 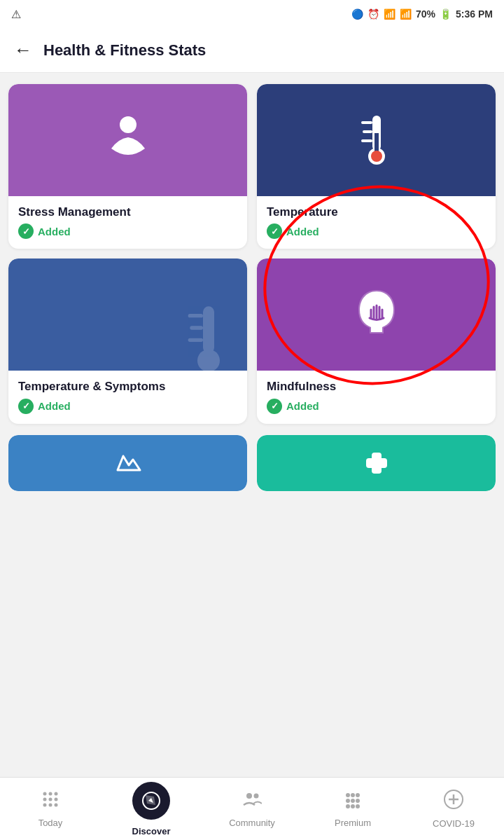 What do you see at coordinates (454, 808) in the screenshot?
I see `nav-covid: COVID-19` at bounding box center [454, 808].